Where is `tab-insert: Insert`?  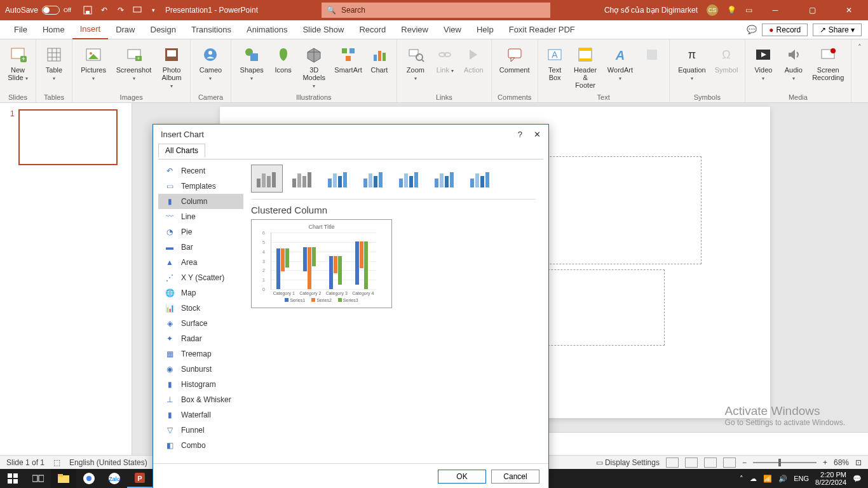
tab-insert: Insert is located at coordinates (90, 30).